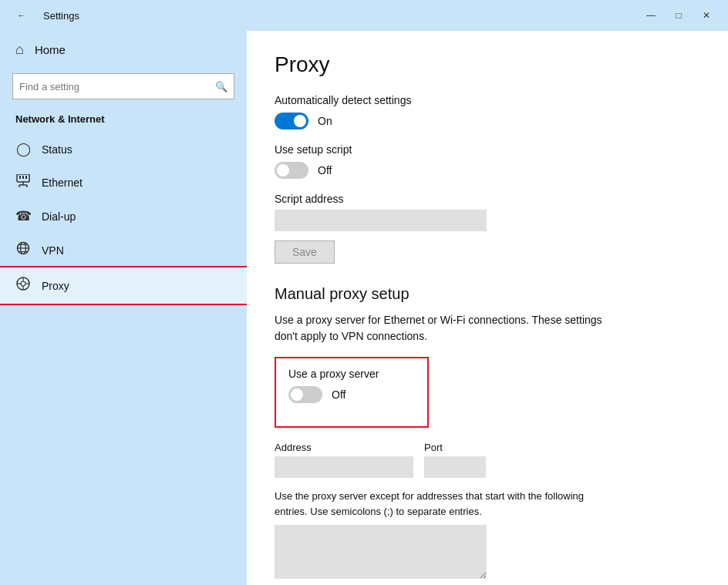 Image resolution: width=728 pixels, height=585 pixels. What do you see at coordinates (305, 252) in the screenshot?
I see `save-button: Save` at bounding box center [305, 252].